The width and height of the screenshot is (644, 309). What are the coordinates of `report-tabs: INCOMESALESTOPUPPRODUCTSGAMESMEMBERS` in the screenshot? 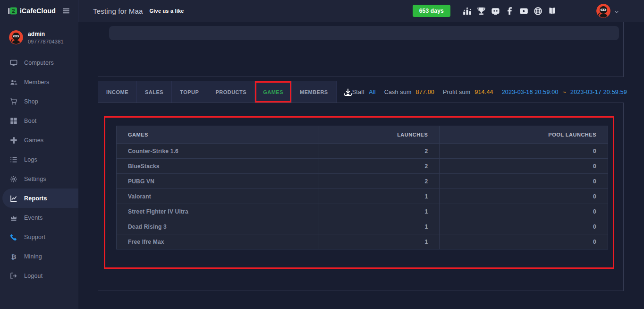 It's located at (217, 92).